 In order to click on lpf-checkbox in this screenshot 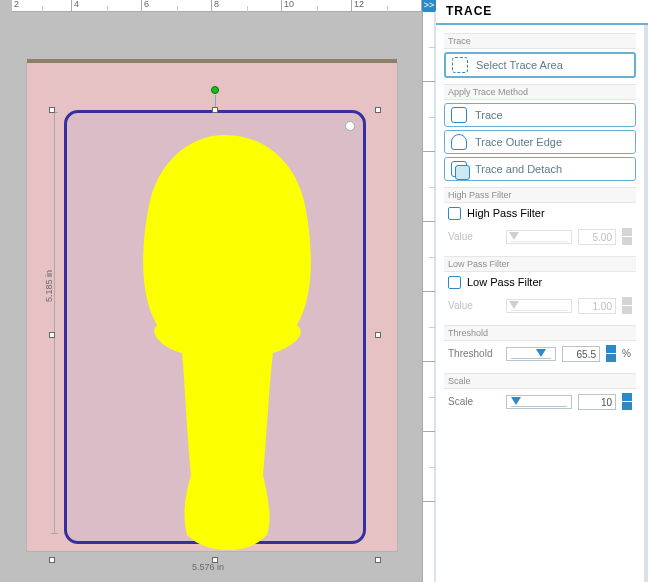, I will do `click(454, 282)`.